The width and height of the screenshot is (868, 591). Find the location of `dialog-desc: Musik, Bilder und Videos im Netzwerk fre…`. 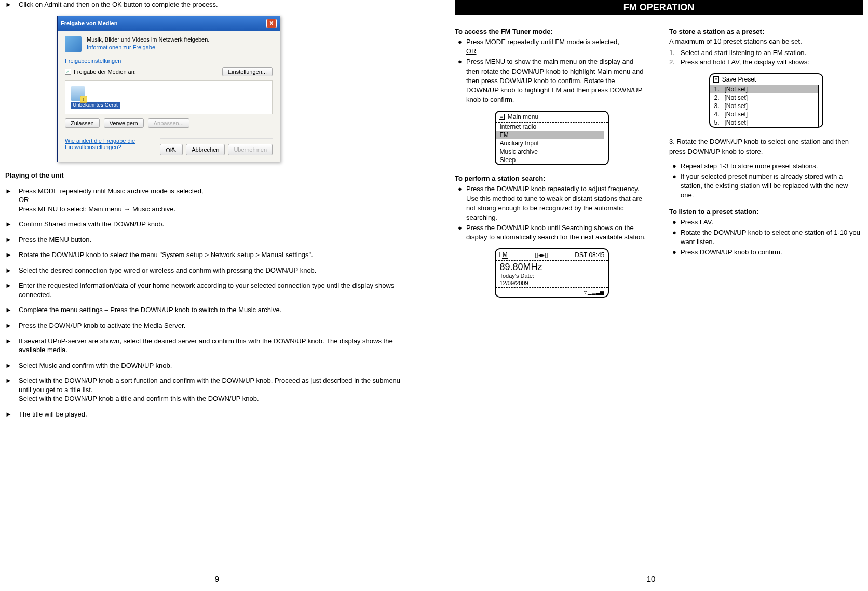

dialog-desc: Musik, Bilder und Videos im Netzwerk fre… is located at coordinates (148, 39).